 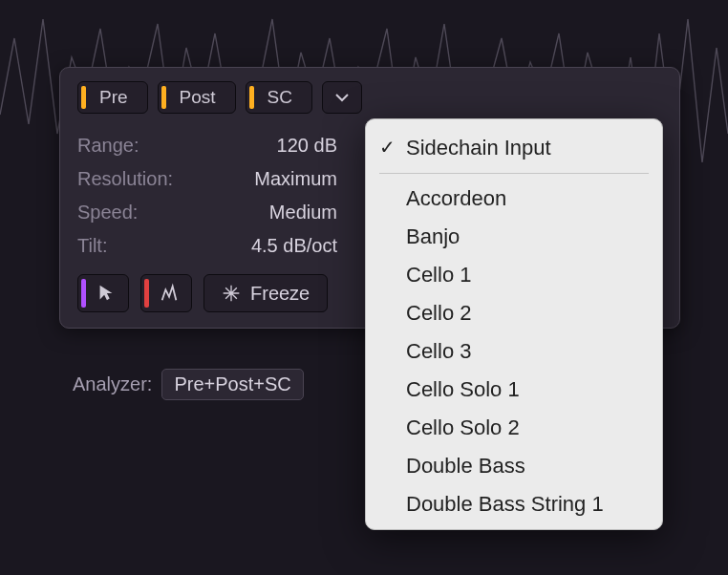 I want to click on cursor-tool-button, so click(x=103, y=293).